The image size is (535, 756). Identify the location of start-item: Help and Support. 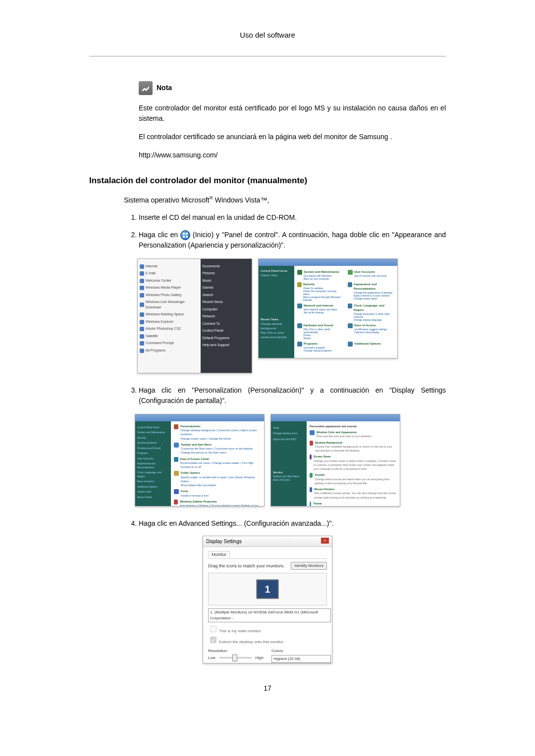
(226, 346).